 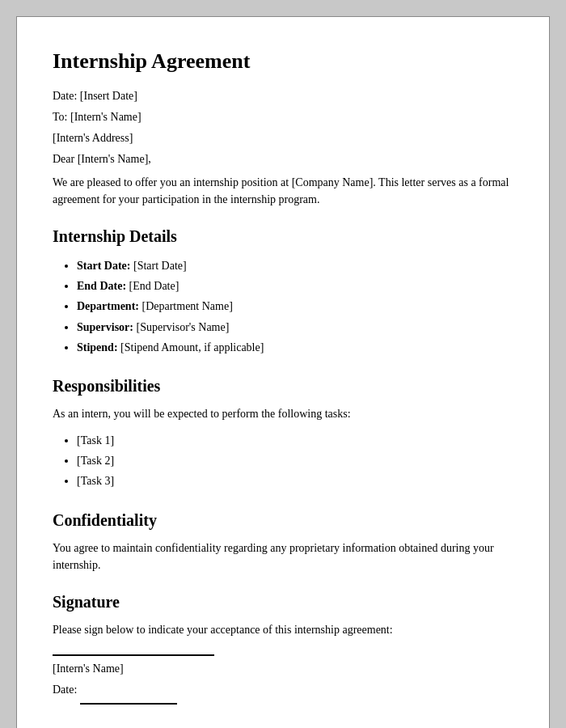 What do you see at coordinates (283, 461) in the screenshot?
I see `tasks-list: [Task 1] [Task 2] [Task 3]` at bounding box center [283, 461].